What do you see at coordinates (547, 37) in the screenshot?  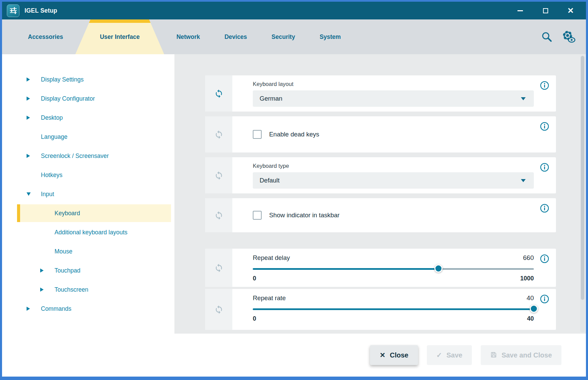 I see `search-icon` at bounding box center [547, 37].